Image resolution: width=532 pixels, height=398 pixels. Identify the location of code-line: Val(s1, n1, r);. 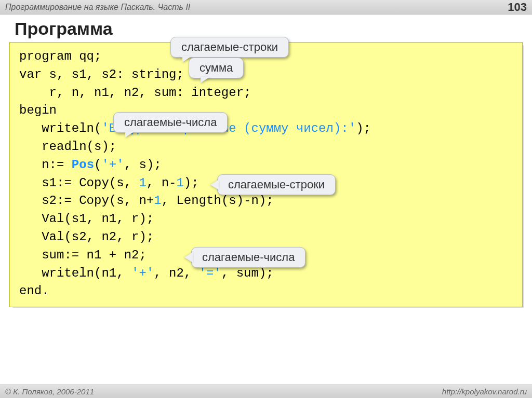
(86, 219).